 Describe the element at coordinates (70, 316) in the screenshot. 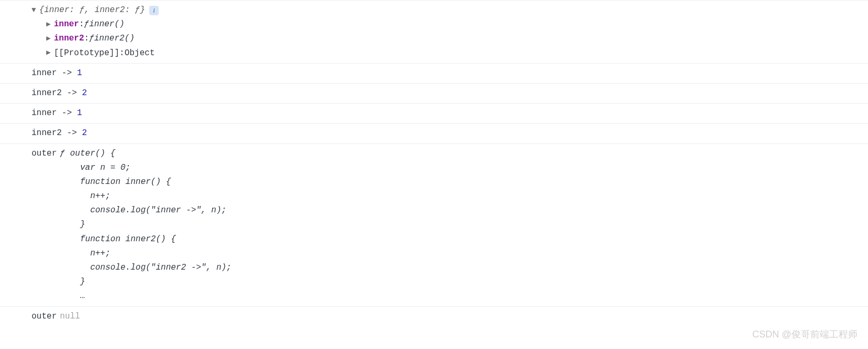

I see `null-value: null` at that location.